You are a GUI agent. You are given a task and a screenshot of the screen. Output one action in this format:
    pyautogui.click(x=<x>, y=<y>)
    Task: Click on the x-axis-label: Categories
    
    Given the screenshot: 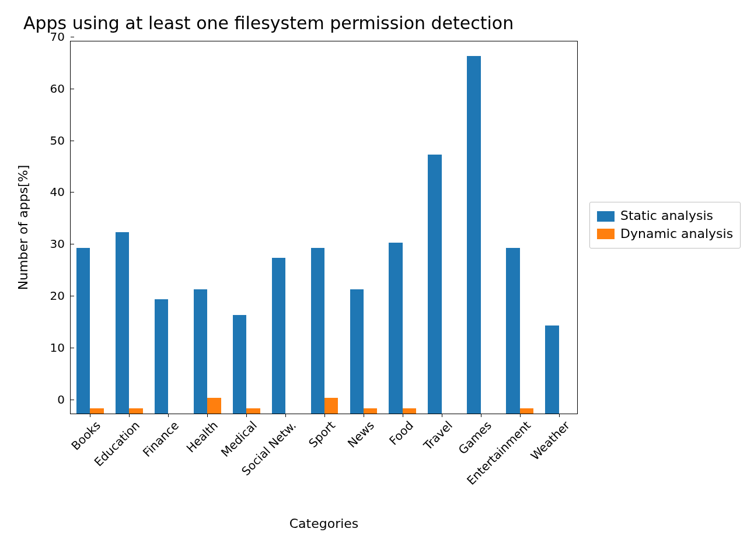 What is the action you would take?
    pyautogui.click(x=324, y=524)
    